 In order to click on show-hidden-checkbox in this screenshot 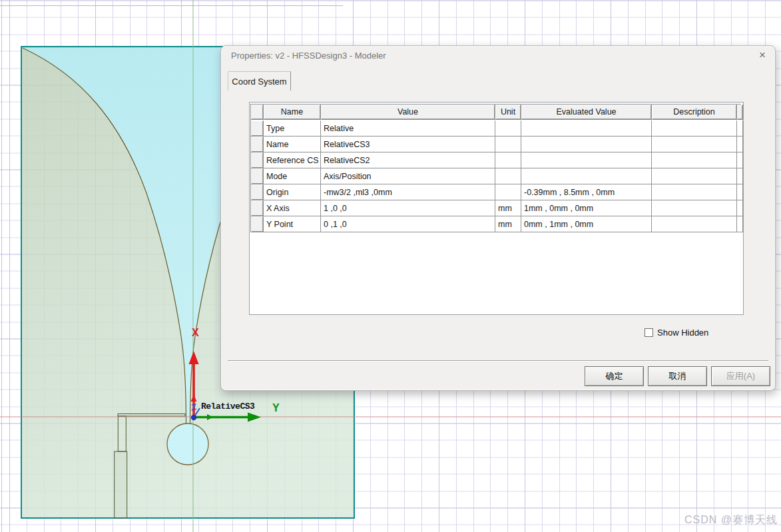, I will do `click(649, 333)`.